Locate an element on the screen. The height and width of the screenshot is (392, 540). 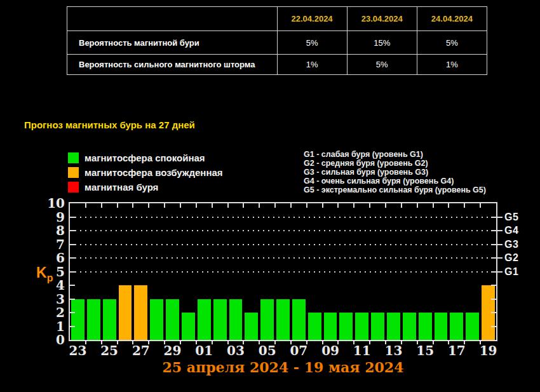
date-range-label: 25 апреля 2024 - 19 мая 2024 is located at coordinates (283, 367).